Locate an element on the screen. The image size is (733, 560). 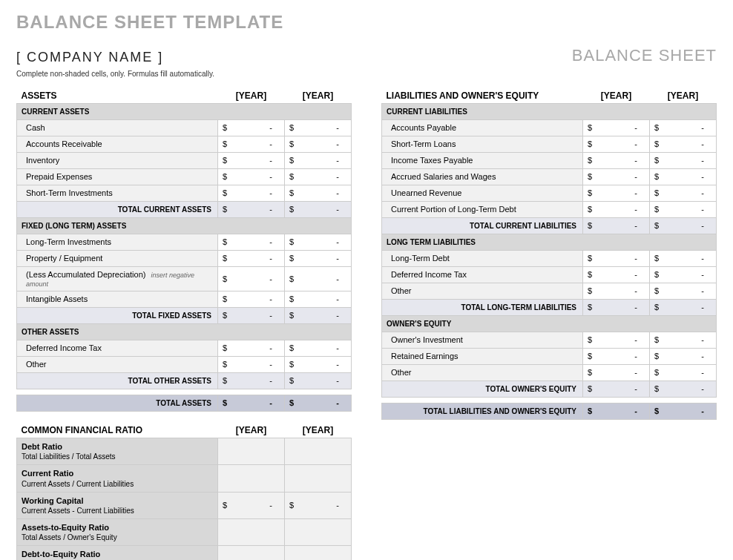
line-item-label: Owner's Investment is located at coordinates (482, 340).